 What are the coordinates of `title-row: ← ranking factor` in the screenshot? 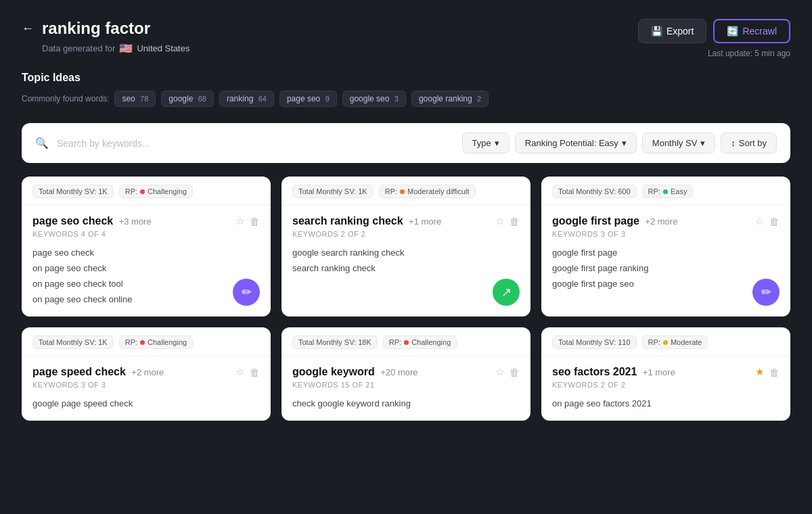 It's located at (106, 28).